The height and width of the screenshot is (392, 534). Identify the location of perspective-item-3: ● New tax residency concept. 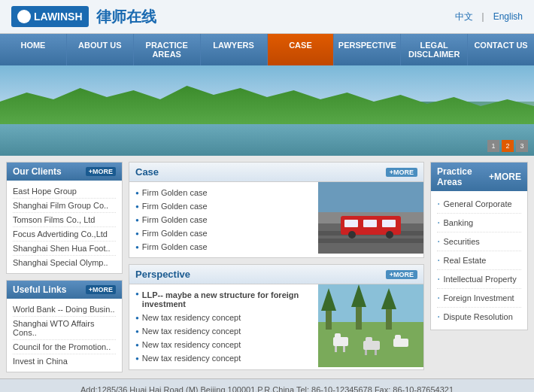
(224, 345).